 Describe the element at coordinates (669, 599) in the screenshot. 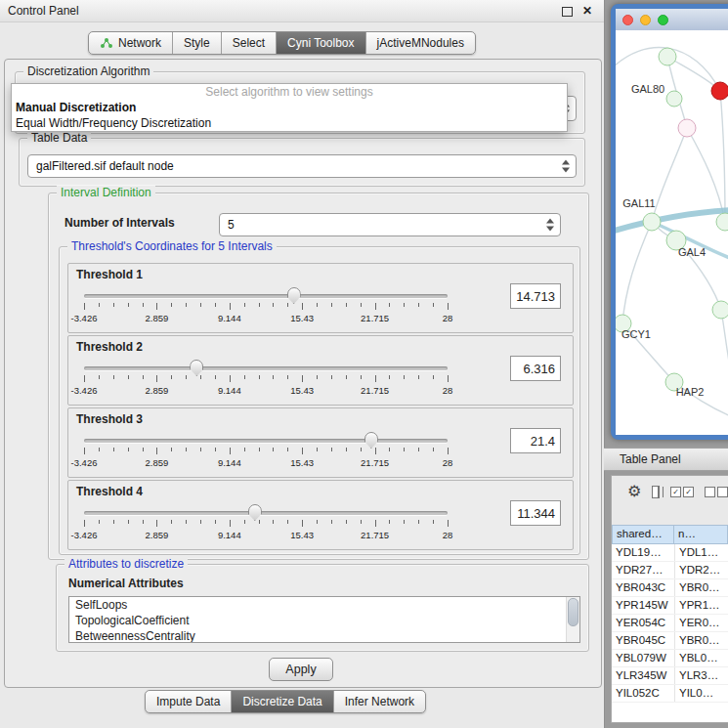

I see `table-panel: ⚙ ✓ ✓ shared… n… YDL19…YDL1…YDR27…YDR2…Y…` at that location.